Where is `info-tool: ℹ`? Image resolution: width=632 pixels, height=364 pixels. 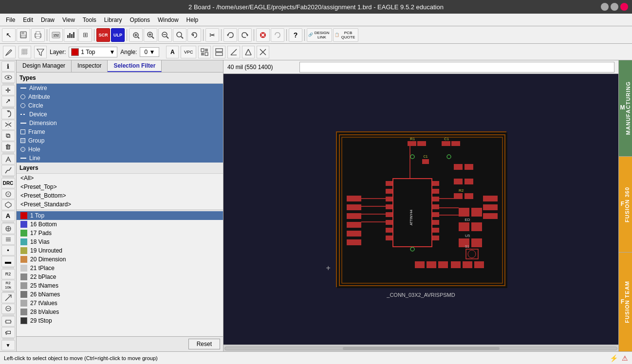 info-tool: ℹ is located at coordinates (8, 66).